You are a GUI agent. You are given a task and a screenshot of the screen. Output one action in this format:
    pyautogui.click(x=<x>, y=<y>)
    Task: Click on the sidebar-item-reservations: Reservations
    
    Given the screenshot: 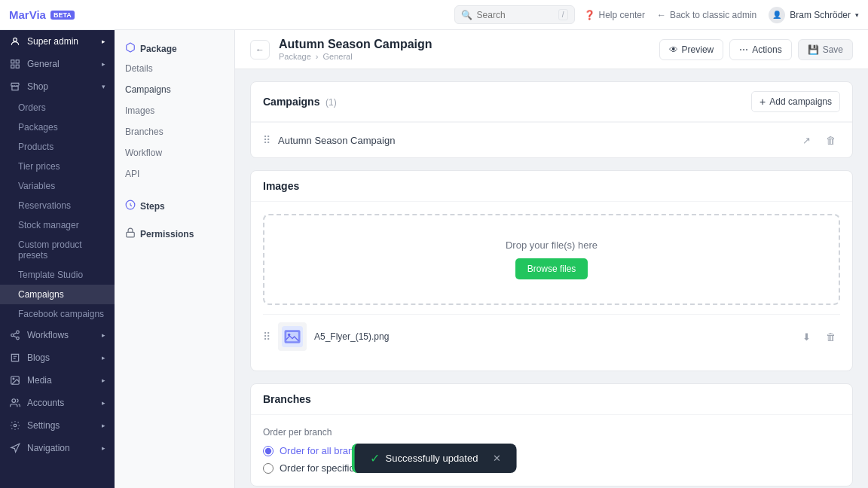 What is the action you would take?
    pyautogui.click(x=57, y=206)
    